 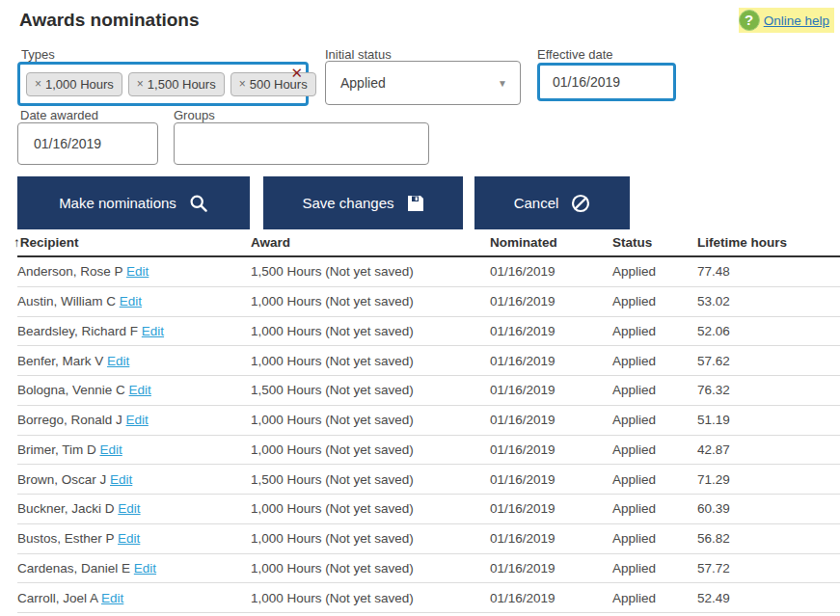 I want to click on groups-input, so click(x=301, y=144).